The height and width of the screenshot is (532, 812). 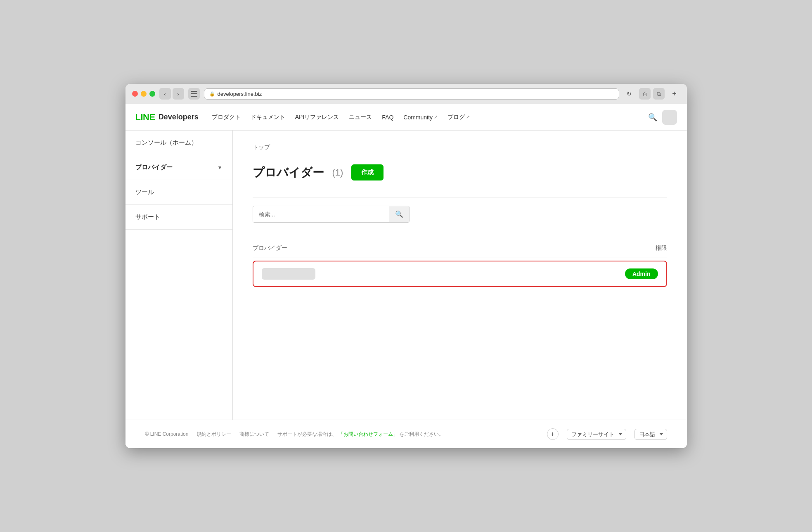 What do you see at coordinates (553, 434) in the screenshot?
I see `footer-plus-button: +` at bounding box center [553, 434].